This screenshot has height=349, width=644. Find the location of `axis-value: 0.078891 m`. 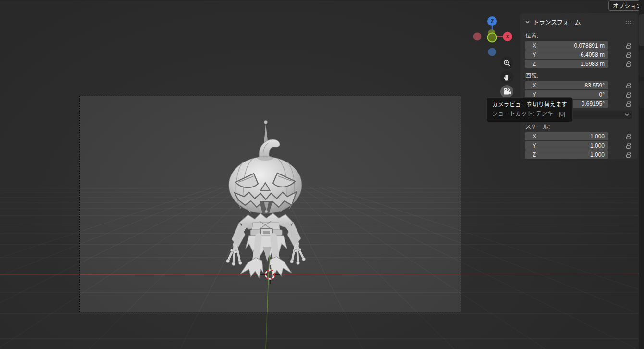

axis-value: 0.078891 m is located at coordinates (589, 46).